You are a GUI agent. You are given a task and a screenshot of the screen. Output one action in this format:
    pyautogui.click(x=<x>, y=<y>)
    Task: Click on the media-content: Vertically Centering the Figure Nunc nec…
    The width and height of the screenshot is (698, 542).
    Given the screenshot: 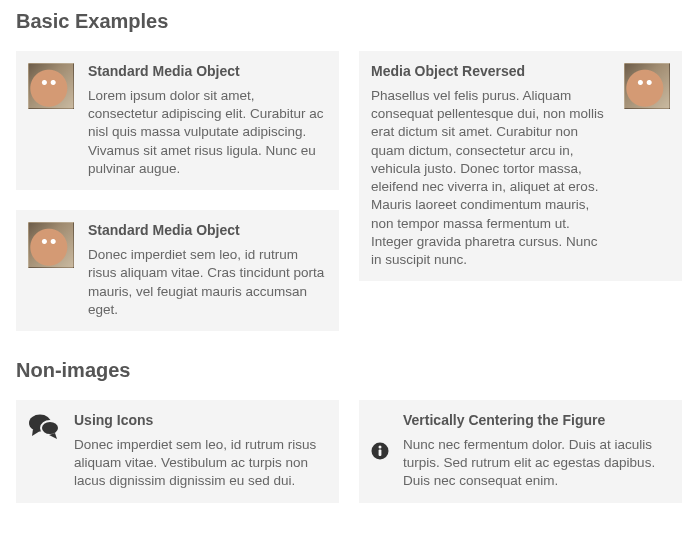 What is the action you would take?
    pyautogui.click(x=536, y=452)
    